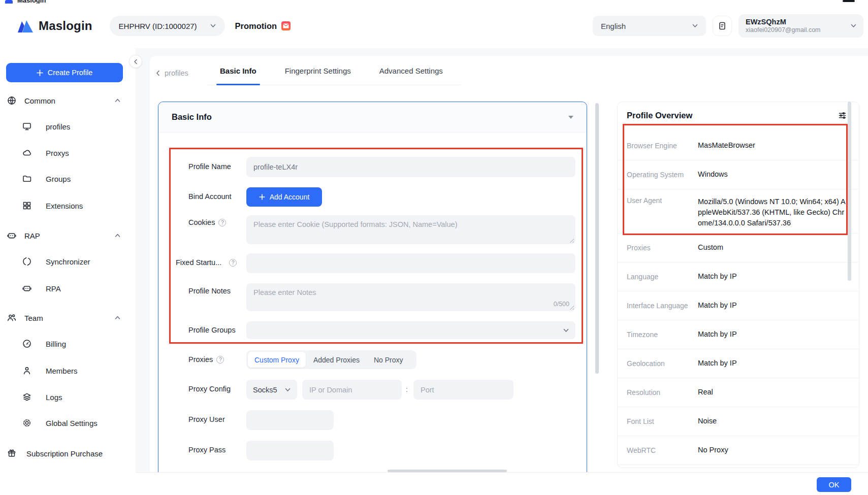  What do you see at coordinates (284, 197) in the screenshot?
I see `add-account-button: Add Account` at bounding box center [284, 197].